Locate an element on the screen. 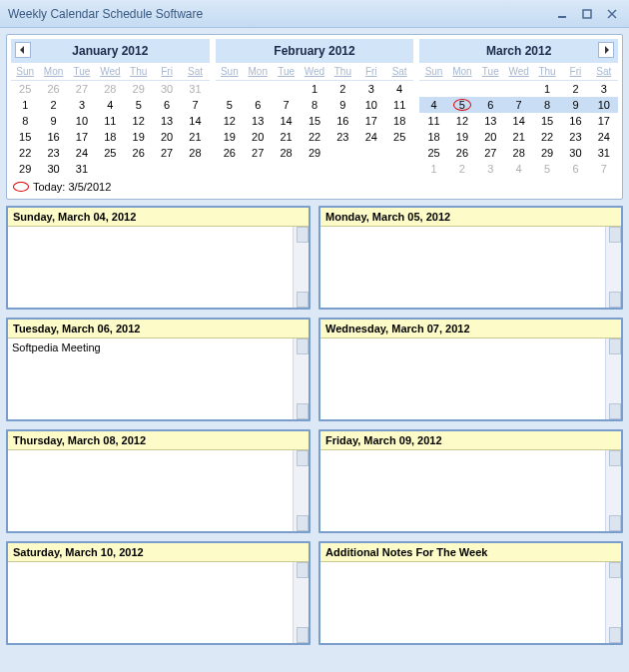 The height and width of the screenshot is (672, 629). day-cell: 20 is located at coordinates (167, 137).